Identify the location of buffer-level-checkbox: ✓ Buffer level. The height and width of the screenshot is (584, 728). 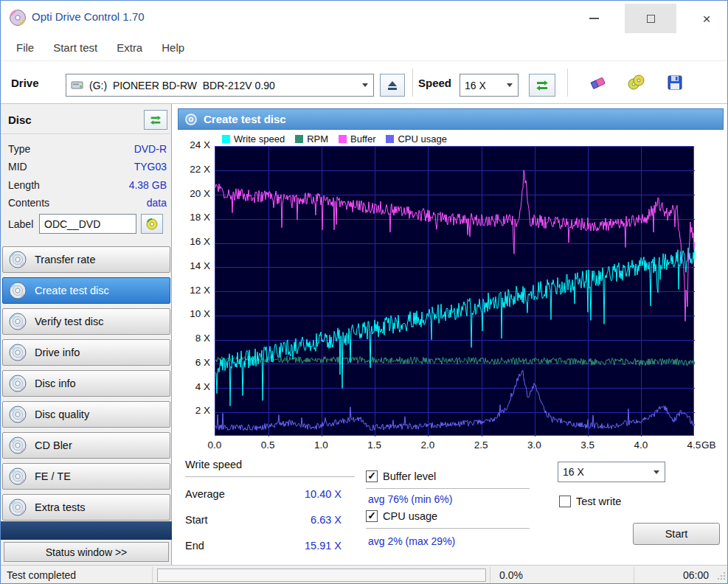
(401, 476).